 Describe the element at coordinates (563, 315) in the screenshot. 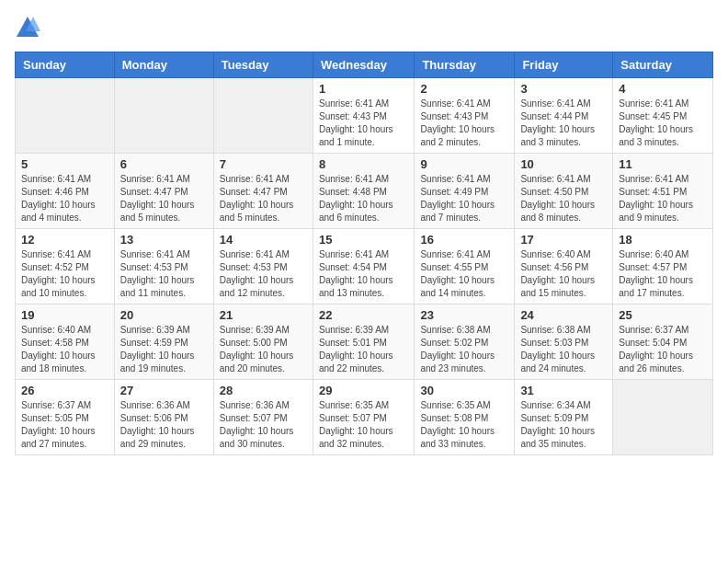

I see `day-number: 24` at that location.